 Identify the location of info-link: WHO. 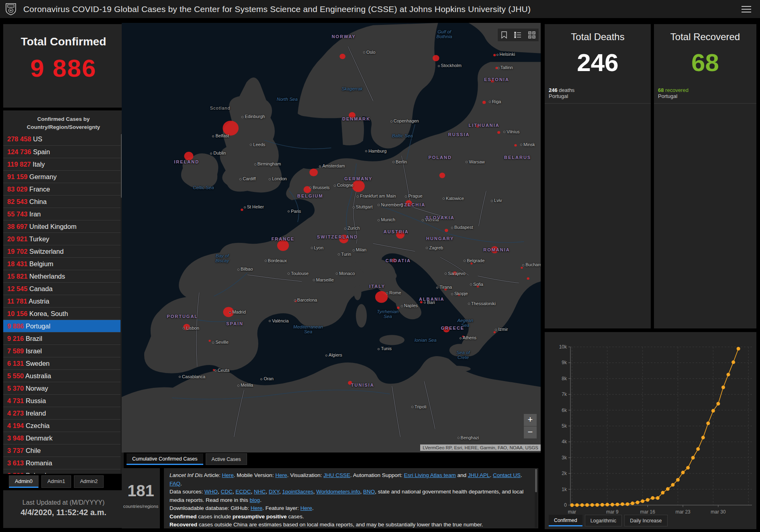
(211, 491).